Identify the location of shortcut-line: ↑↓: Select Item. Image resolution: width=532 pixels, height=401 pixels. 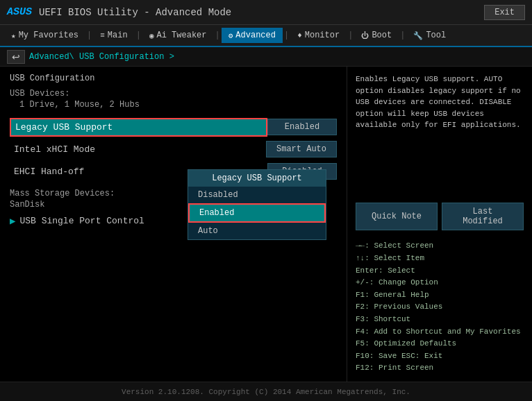
(440, 259).